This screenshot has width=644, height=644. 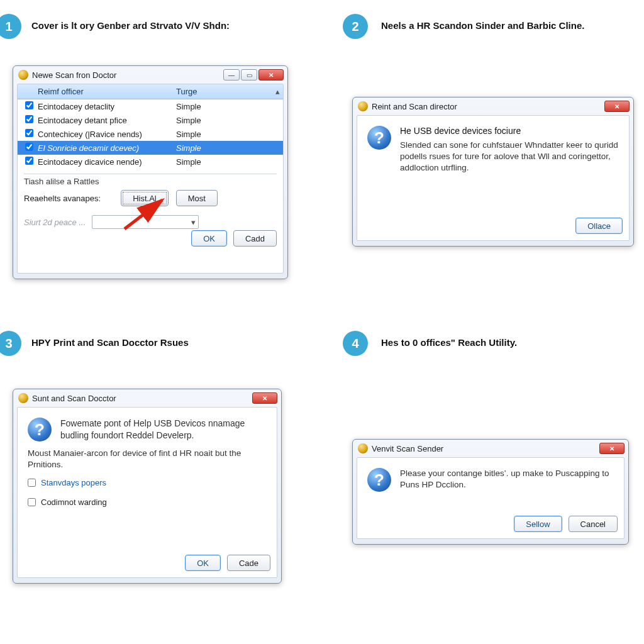 What do you see at coordinates (150, 92) in the screenshot?
I see `column-headers: Reimf officer Turge ▴` at bounding box center [150, 92].